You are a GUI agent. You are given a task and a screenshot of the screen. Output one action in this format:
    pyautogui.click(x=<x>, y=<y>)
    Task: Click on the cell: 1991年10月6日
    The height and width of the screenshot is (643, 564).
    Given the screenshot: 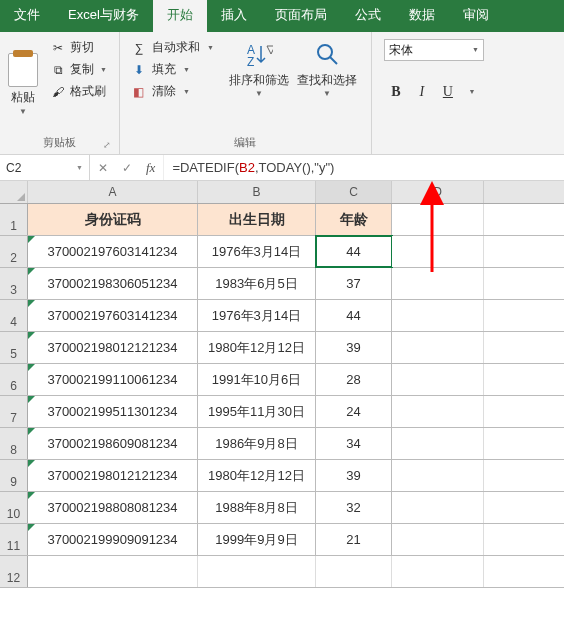 What is the action you would take?
    pyautogui.click(x=257, y=380)
    